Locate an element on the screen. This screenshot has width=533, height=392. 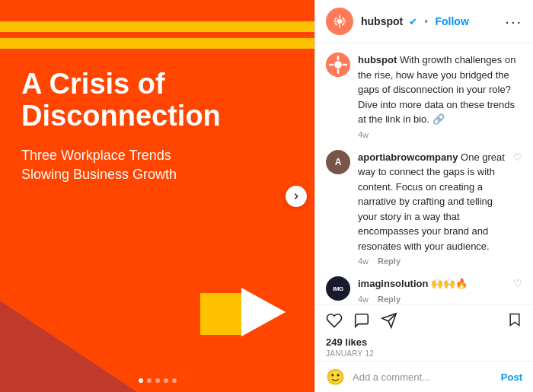
likes-count: 249 likes is located at coordinates (424, 343).